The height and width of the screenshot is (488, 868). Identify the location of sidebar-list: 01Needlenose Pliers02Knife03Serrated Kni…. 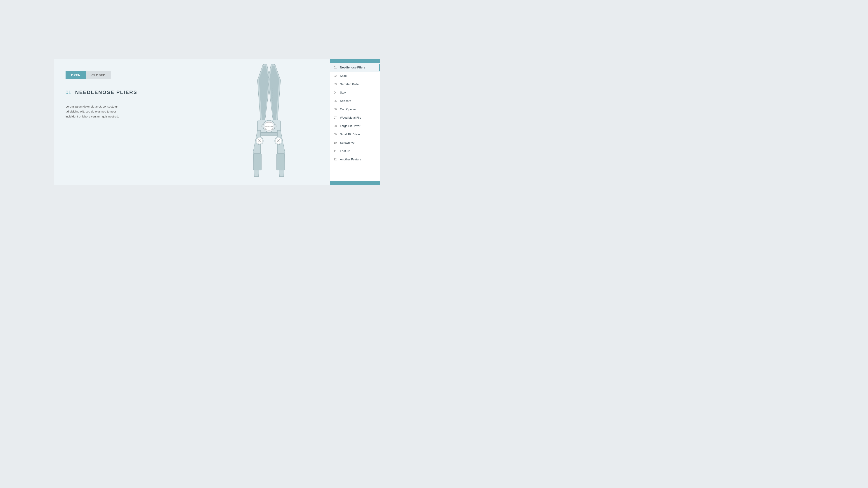
(355, 122).